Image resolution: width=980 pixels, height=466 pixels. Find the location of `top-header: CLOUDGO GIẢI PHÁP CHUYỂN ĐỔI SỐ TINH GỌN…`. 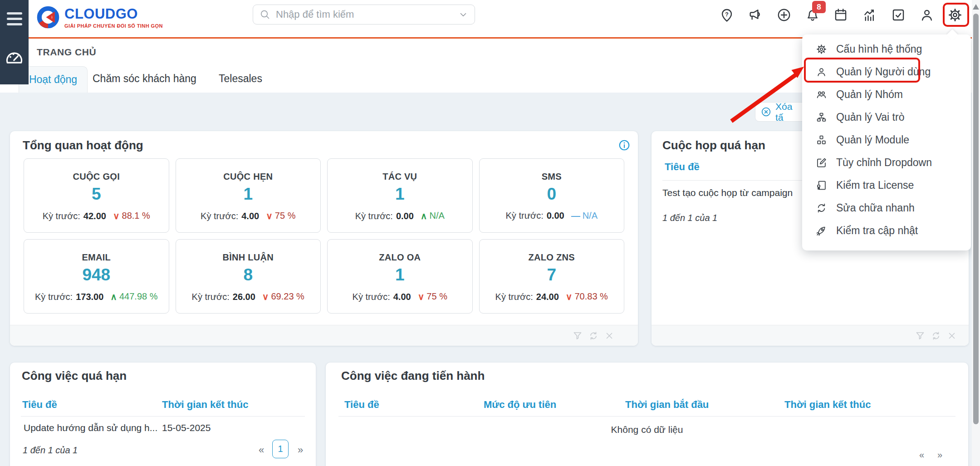

top-header: CLOUDGO GIẢI PHÁP CHUYỂN ĐỔI SỐ TINH GỌN… is located at coordinates (490, 19).